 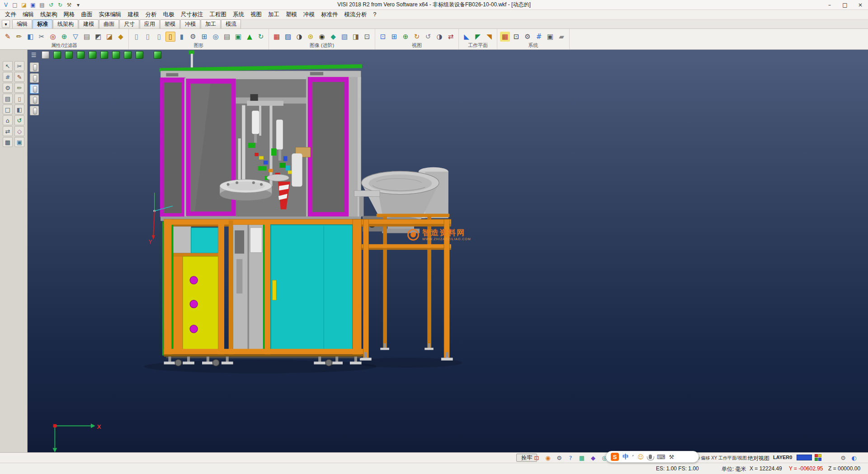 I want to click on swap-arrows-icon: ⇄, so click(x=8, y=131).